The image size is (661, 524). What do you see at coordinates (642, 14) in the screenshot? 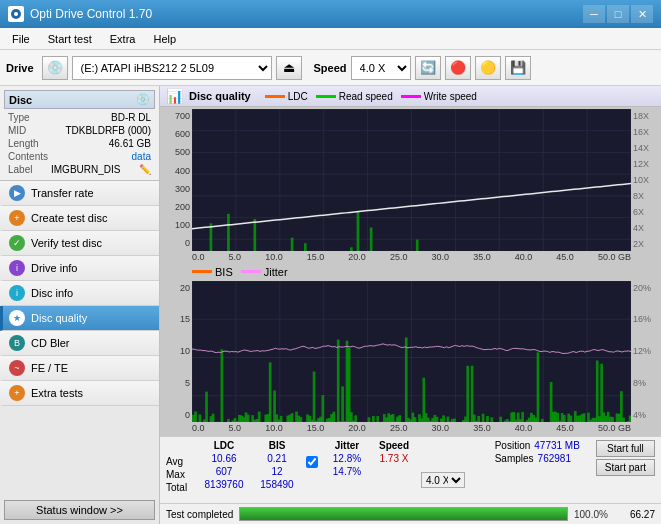
I see `close-button: ✕` at bounding box center [642, 14].